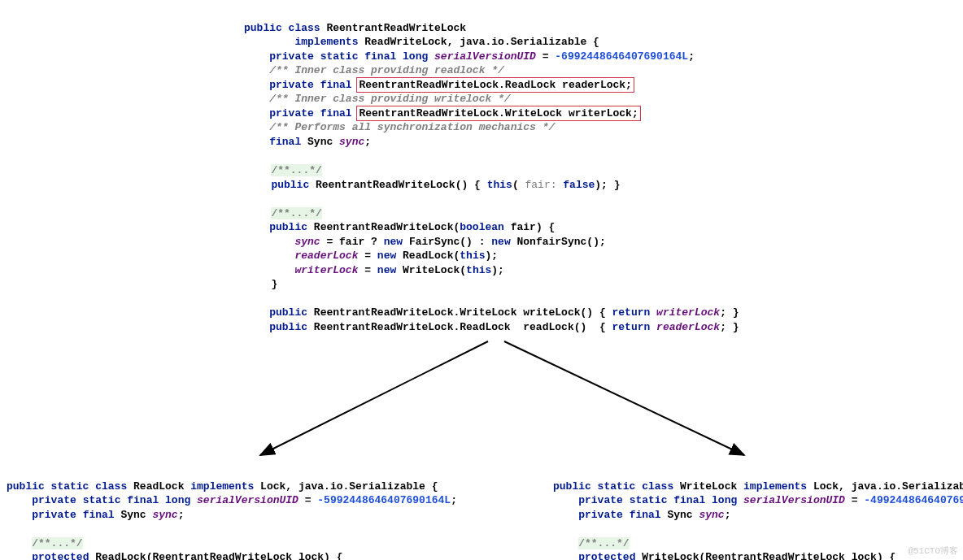 This screenshot has height=560, width=963. I want to click on kw-final: final, so click(288, 141).